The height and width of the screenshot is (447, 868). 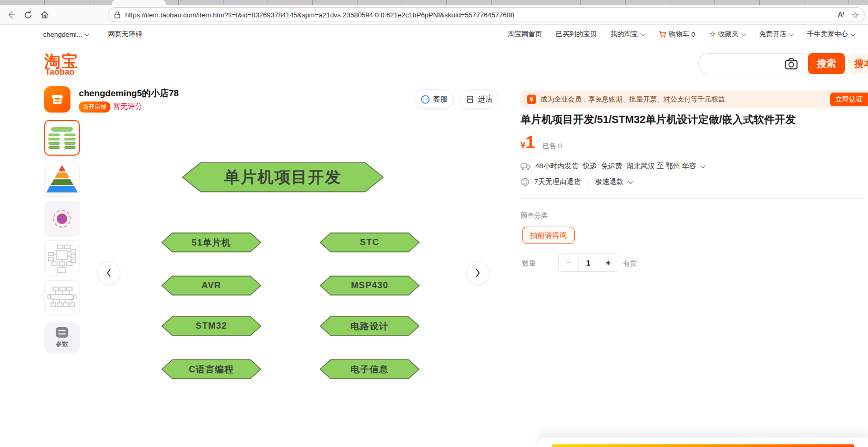 I want to click on nav-cart: 购物车0, so click(x=677, y=34).